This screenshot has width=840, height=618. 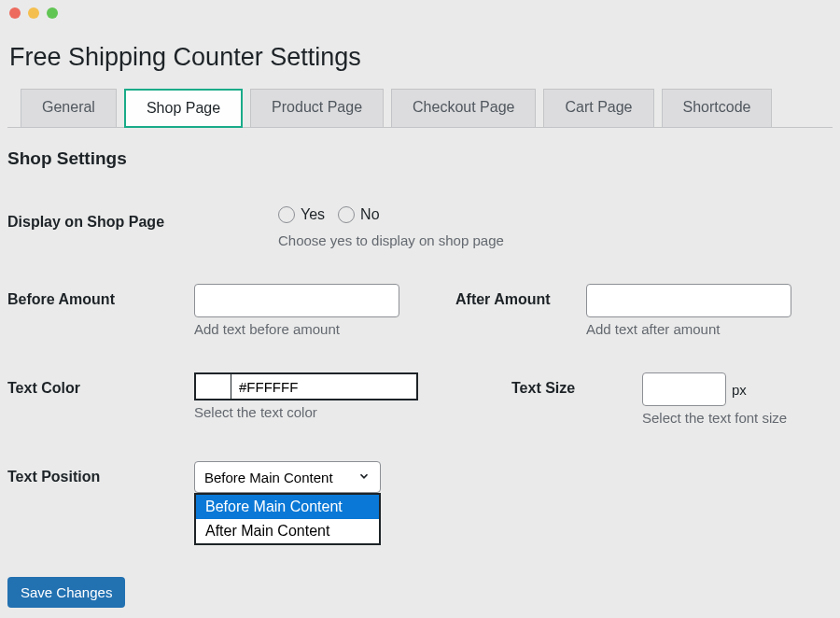 What do you see at coordinates (69, 108) in the screenshot?
I see `tab-general: General` at bounding box center [69, 108].